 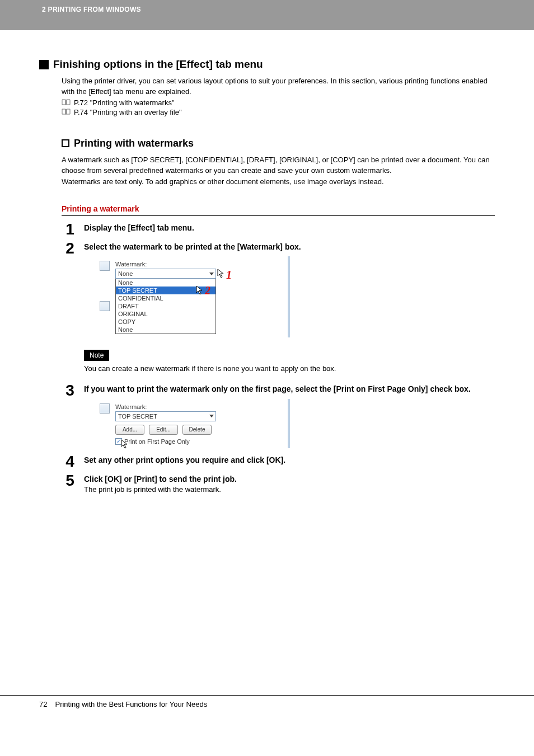 What do you see at coordinates (278, 87) in the screenshot?
I see `intro-paragraph: Using the printer driver, you can set va…` at bounding box center [278, 87].